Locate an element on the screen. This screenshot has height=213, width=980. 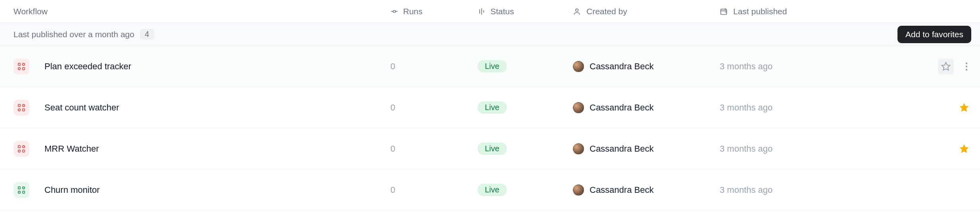
column-header-status: Status is located at coordinates (525, 11).